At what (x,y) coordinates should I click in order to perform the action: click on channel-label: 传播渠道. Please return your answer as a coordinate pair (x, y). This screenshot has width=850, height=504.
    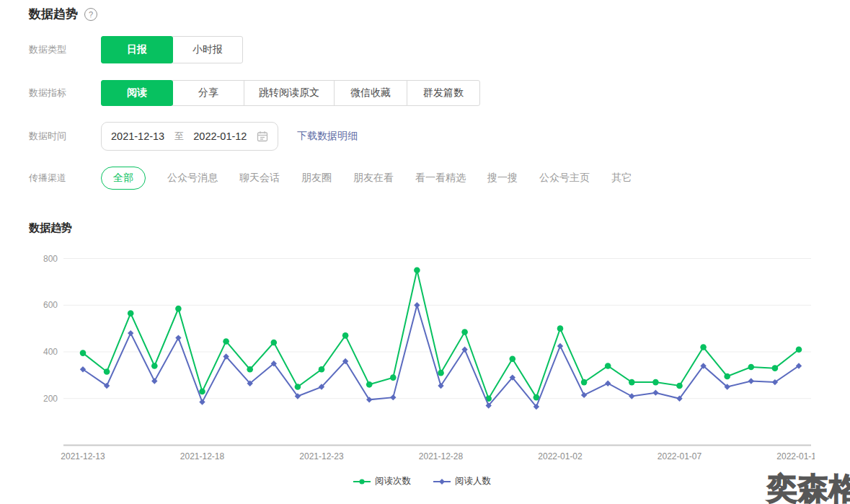
    Looking at the image, I should click on (65, 178).